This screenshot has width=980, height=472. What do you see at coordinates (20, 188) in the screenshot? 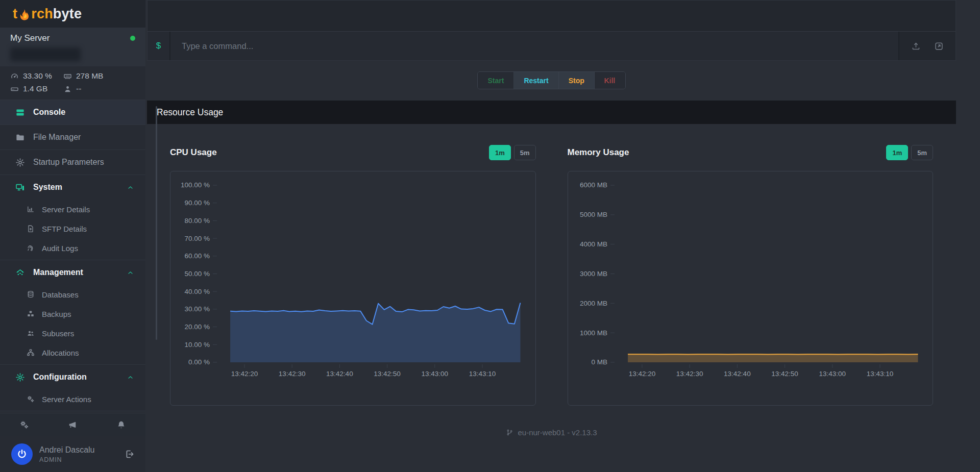
I see `system-icon` at bounding box center [20, 188].